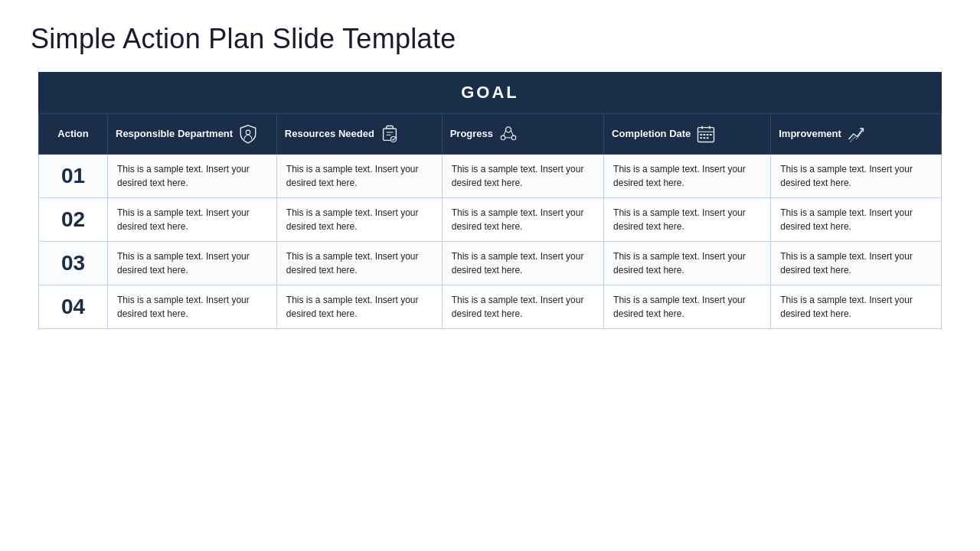  I want to click on row-1-improvement: This is a sample text. Insert your desir…, so click(856, 176).